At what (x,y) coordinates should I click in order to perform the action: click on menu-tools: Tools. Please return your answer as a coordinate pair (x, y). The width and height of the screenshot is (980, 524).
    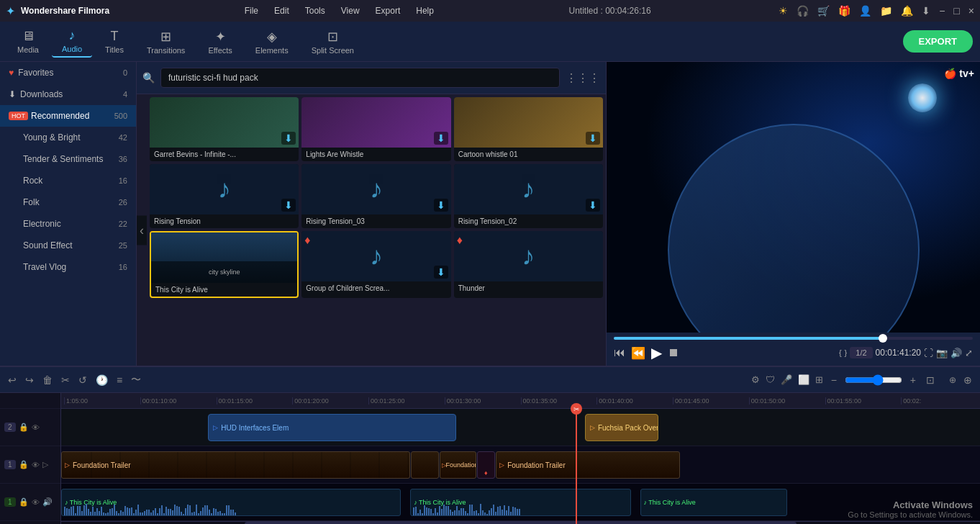
    Looking at the image, I should click on (315, 11).